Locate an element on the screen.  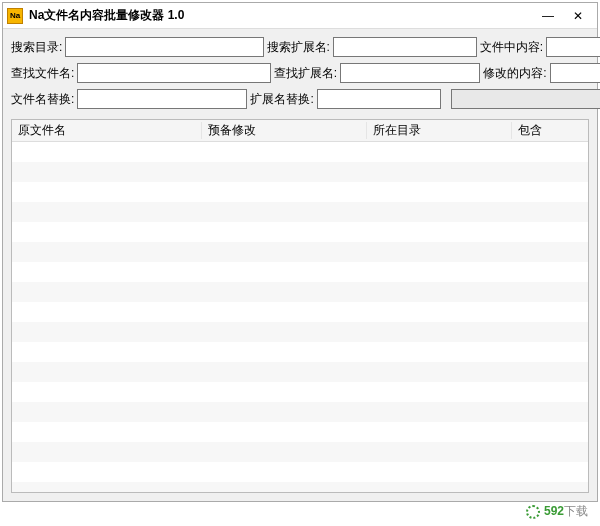
app-icon: Na is located at coordinates (15, 16).